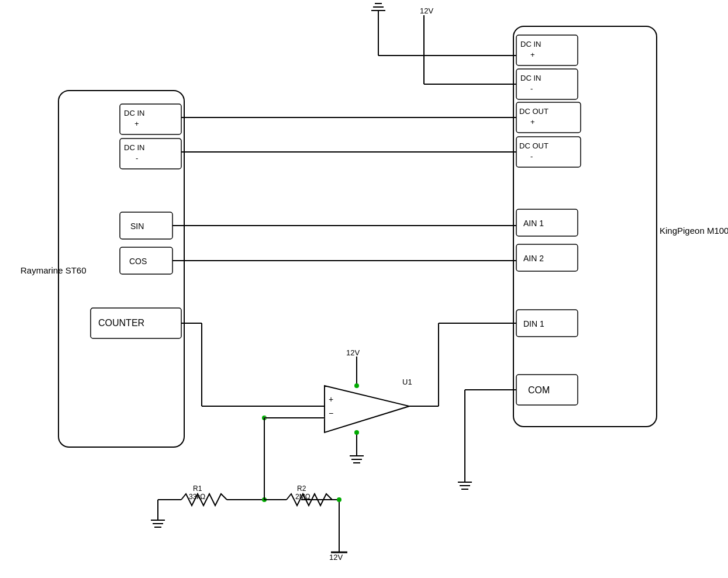 This screenshot has height=578, width=728. What do you see at coordinates (407, 382) in the screenshot?
I see `svg-text: U1` at bounding box center [407, 382].